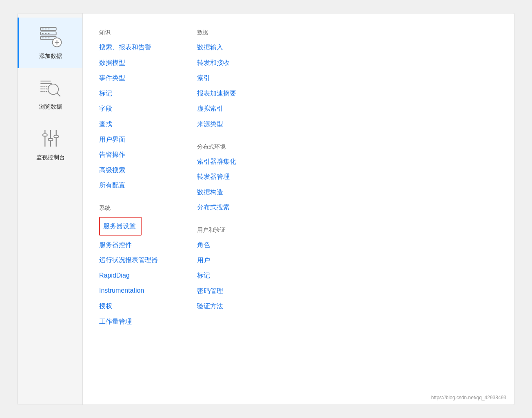  What do you see at coordinates (238, 209) in the screenshot?
I see `column-data-distributed-users: 数据 数据输入 转发和接收 索引 报表加速摘要 虚拟索引 来源类型 分布式环境 …` at bounding box center [238, 209].